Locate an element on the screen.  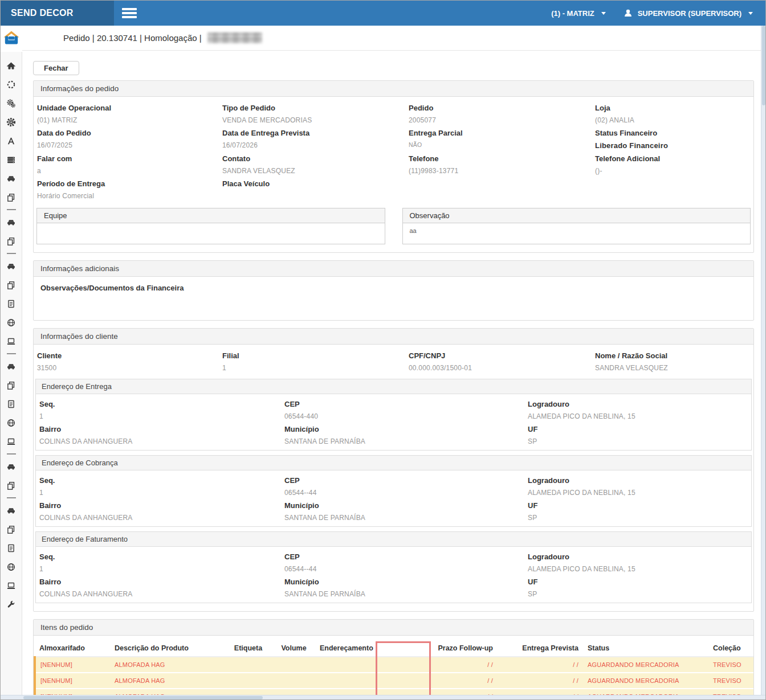
cog-icon is located at coordinates (11, 122).